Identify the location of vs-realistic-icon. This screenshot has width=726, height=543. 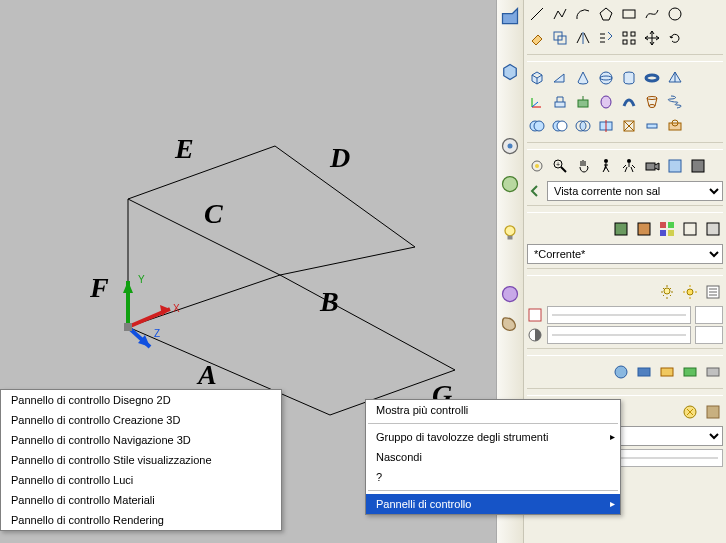
(621, 229).